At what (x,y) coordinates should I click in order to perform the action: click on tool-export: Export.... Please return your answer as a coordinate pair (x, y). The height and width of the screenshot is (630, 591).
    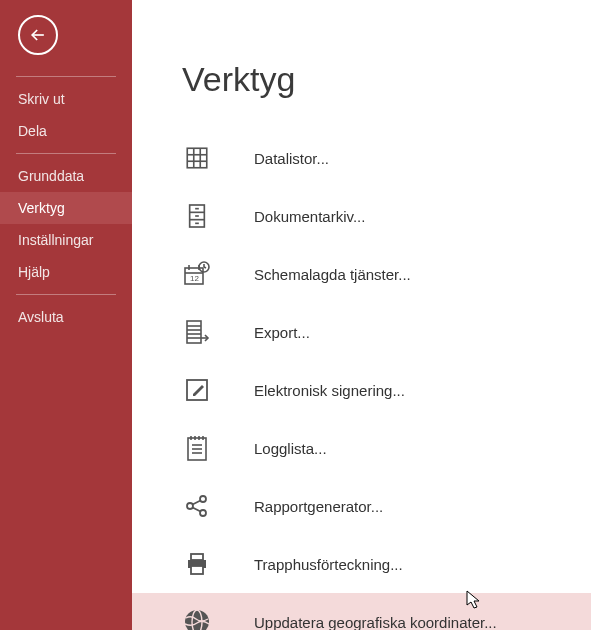
    Looking at the image, I should click on (362, 332).